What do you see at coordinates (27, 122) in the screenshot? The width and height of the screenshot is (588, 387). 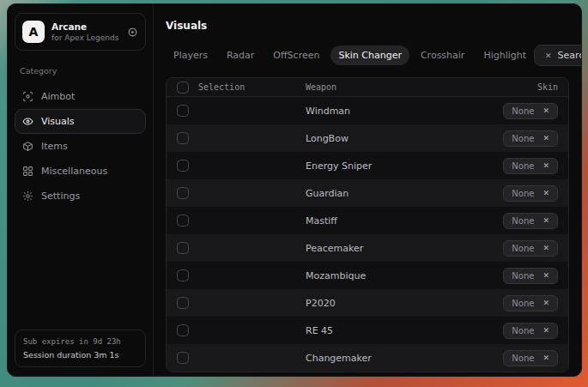 I see `eye-icon` at bounding box center [27, 122].